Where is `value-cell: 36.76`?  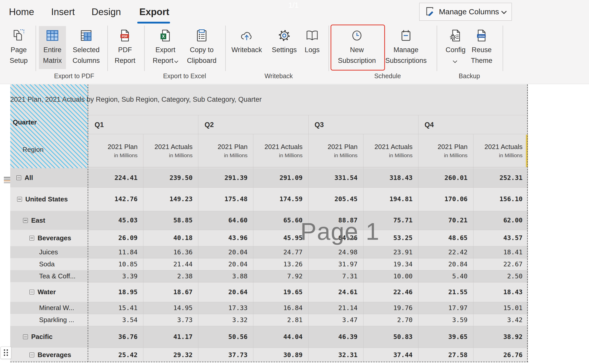
value-cell: 36.76 is located at coordinates (113, 337).